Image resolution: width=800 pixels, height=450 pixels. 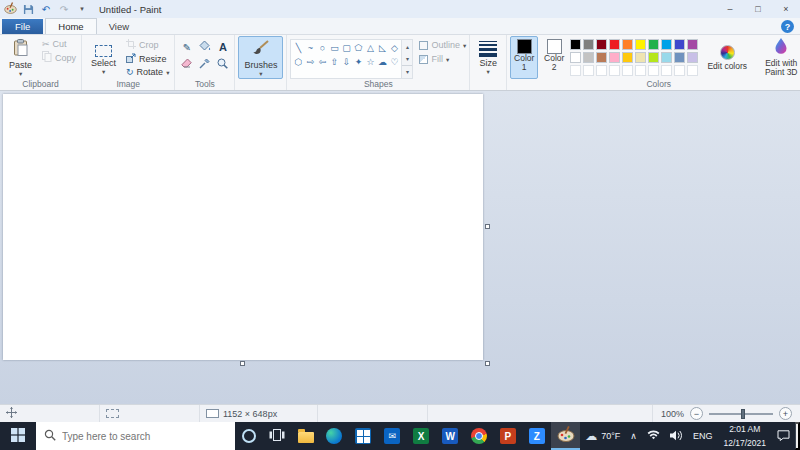 What do you see at coordinates (798, 436) in the screenshot?
I see `show-desktop-button` at bounding box center [798, 436].